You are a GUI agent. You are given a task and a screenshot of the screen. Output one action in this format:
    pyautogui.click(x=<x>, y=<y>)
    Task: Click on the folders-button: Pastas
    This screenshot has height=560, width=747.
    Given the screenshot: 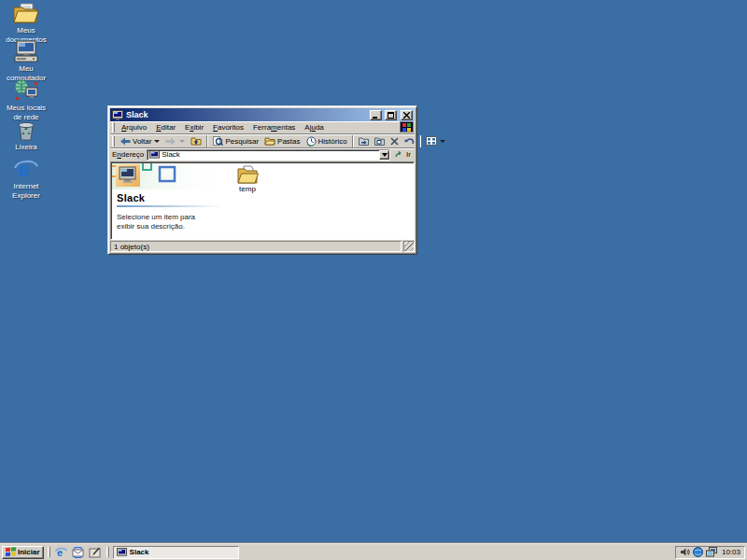 What is the action you would take?
    pyautogui.click(x=282, y=141)
    